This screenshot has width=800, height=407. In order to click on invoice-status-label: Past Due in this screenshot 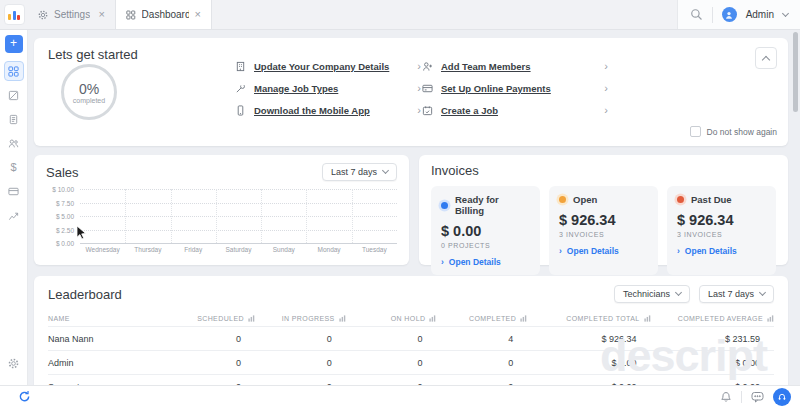, I will do `click(712, 200)`.